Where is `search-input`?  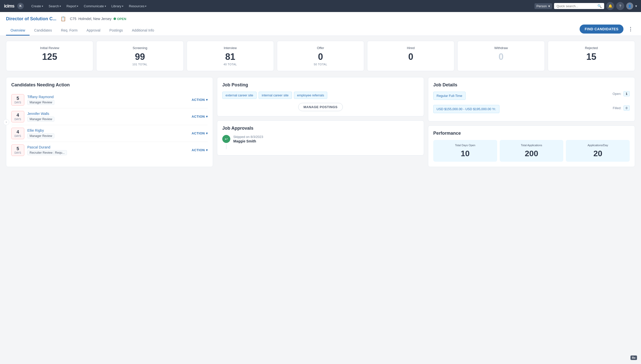 search-input is located at coordinates (576, 6).